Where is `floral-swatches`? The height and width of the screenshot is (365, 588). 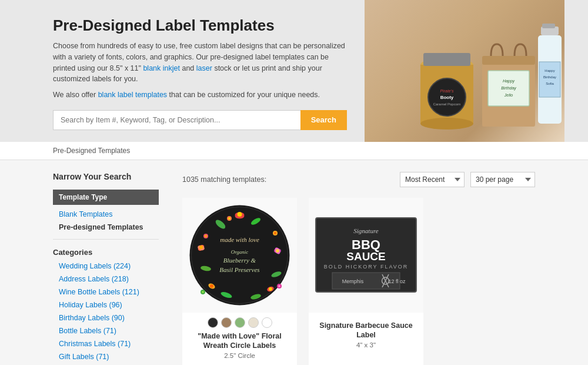 floral-swatches is located at coordinates (240, 323).